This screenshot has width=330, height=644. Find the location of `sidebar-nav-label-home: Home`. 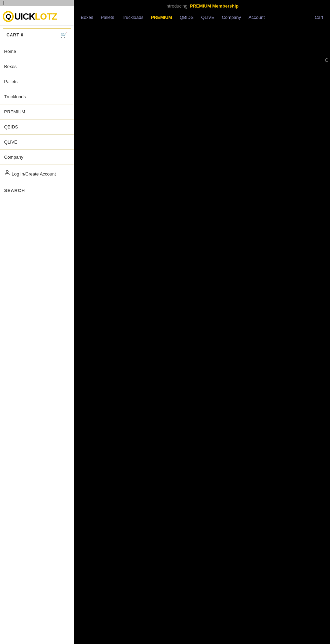

sidebar-nav-label-home: Home is located at coordinates (10, 52).